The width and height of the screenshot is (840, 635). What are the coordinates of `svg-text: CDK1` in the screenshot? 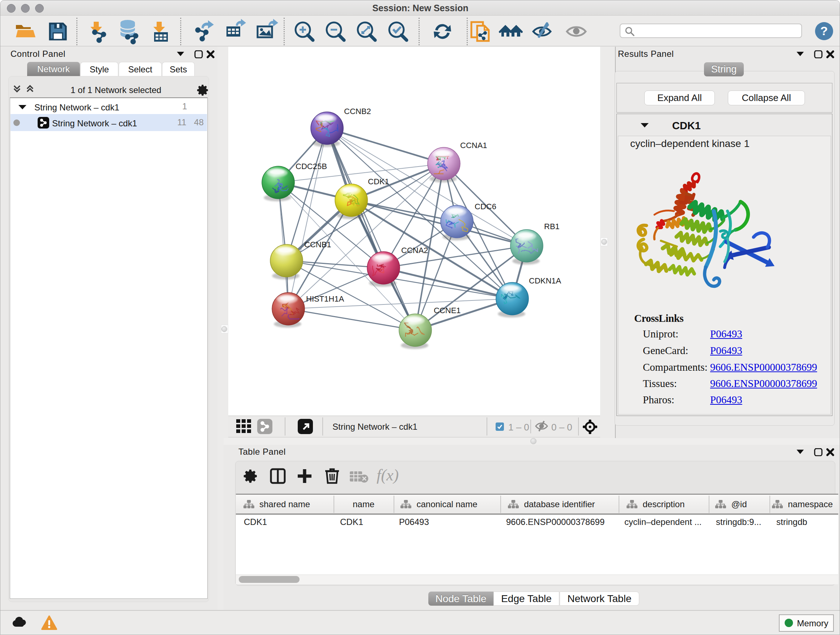 It's located at (379, 182).